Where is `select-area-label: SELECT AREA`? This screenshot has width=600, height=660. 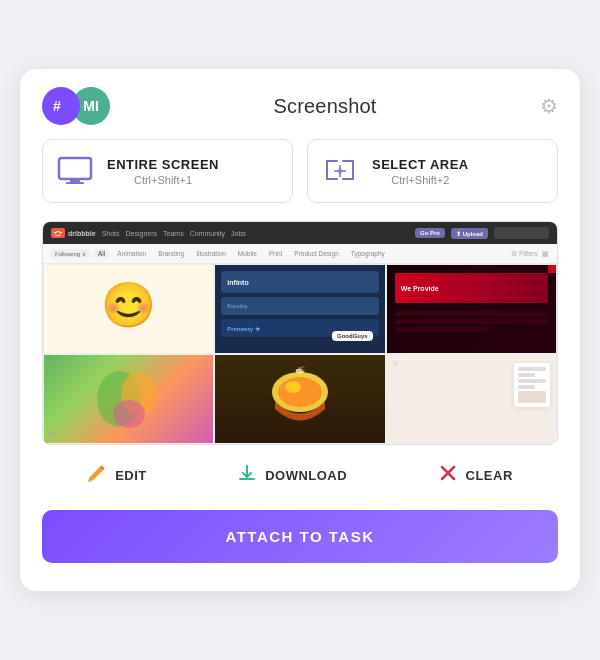 select-area-label: SELECT AREA is located at coordinates (420, 164).